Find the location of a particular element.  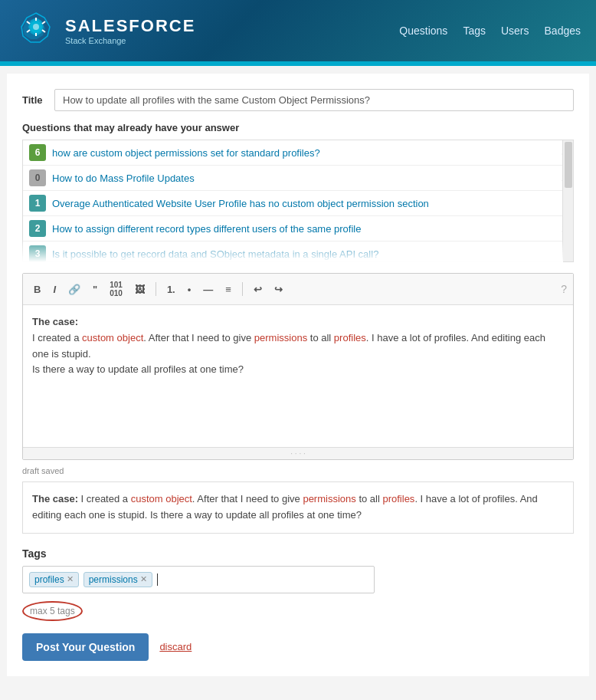

toolbar-help-icon: ? is located at coordinates (564, 289).